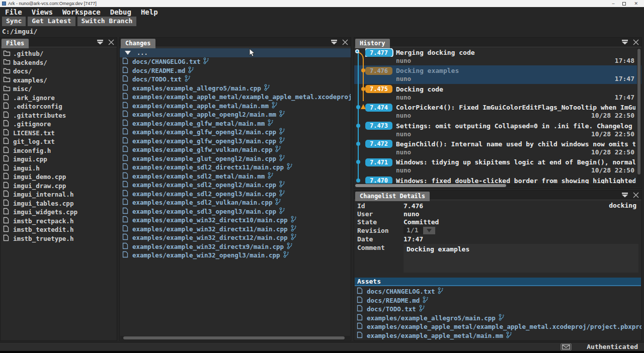  Describe the element at coordinates (58, 168) in the screenshot. I see `file-tree-item: imgui.h` at that location.